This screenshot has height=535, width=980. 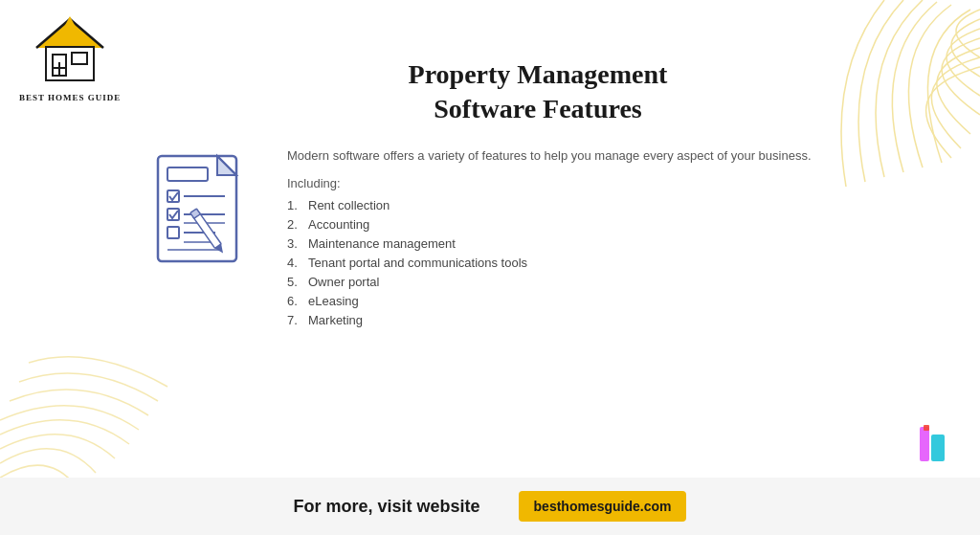 What do you see at coordinates (387, 507) in the screenshot?
I see `footer-text: For more, visit website` at bounding box center [387, 507].